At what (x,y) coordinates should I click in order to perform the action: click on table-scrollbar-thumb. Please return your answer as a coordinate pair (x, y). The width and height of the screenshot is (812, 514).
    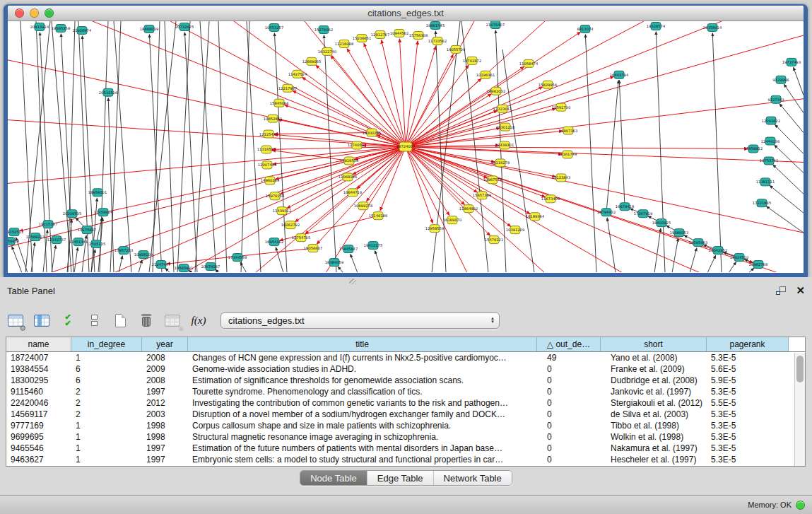
    Looking at the image, I should click on (800, 369).